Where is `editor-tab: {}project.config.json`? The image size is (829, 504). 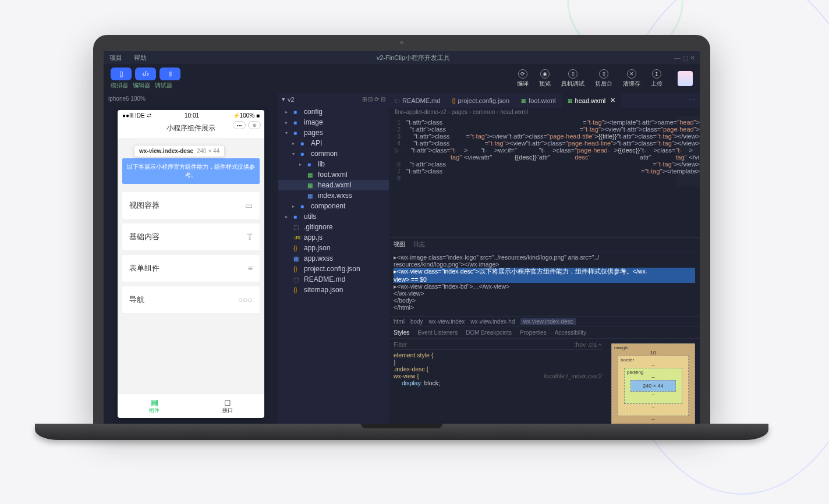
editor-tab: {}project.config.json is located at coordinates (481, 101).